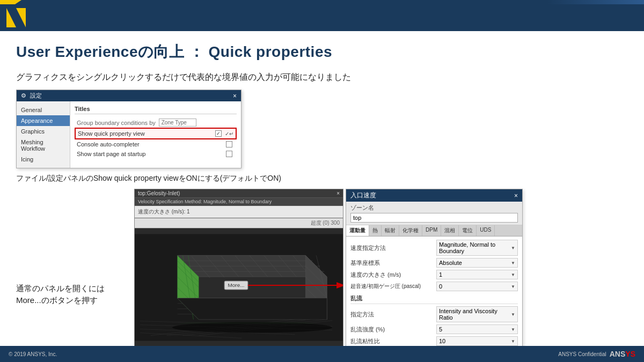  What do you see at coordinates (516, 196) in the screenshot?
I see `inlet-close-icon: ×` at bounding box center [516, 196].